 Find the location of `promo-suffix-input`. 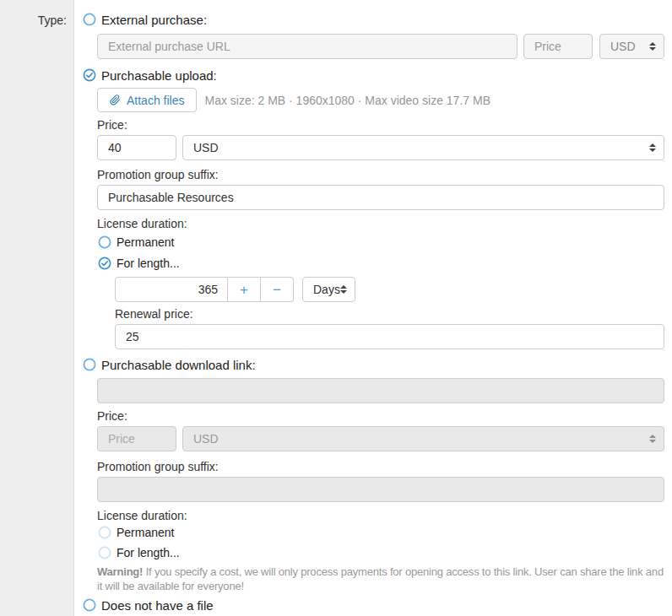

promo-suffix-input is located at coordinates (381, 197).